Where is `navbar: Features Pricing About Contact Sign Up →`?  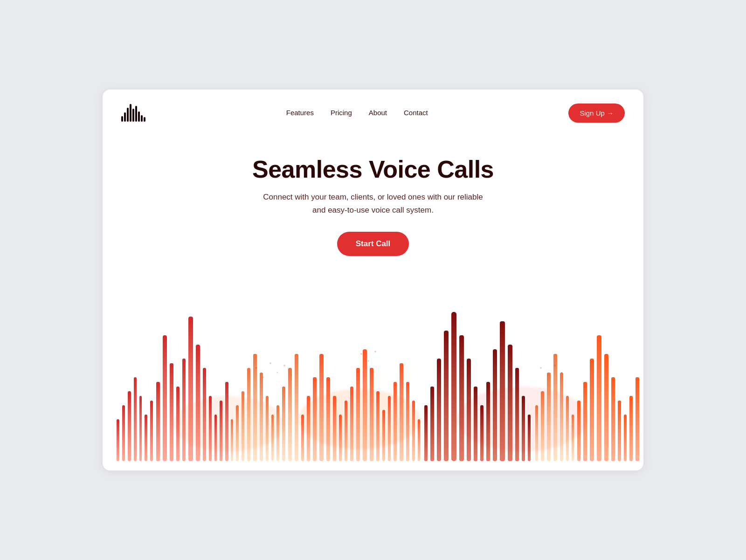 navbar: Features Pricing About Contact Sign Up → is located at coordinates (373, 113).